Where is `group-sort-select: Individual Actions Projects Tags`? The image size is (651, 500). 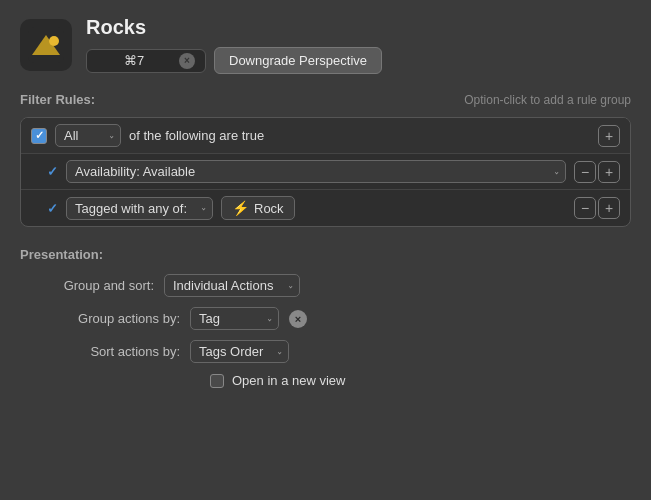 group-sort-select: Individual Actions Projects Tags is located at coordinates (232, 286).